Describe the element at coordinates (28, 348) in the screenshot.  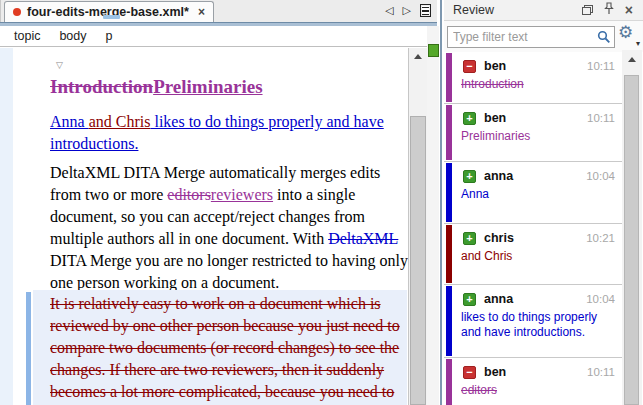
I see `change-bar` at that location.